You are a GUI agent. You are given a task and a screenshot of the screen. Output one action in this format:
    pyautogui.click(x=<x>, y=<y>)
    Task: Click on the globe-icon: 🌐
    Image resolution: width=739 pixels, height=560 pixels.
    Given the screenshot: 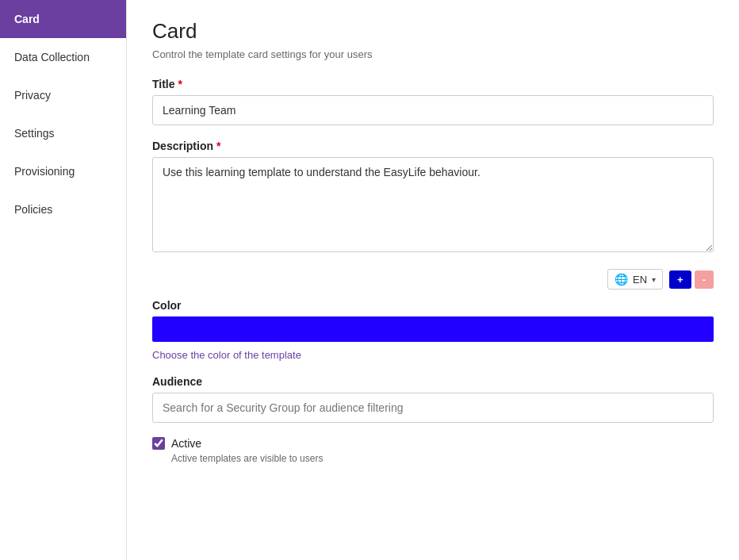 What is the action you would take?
    pyautogui.click(x=622, y=279)
    